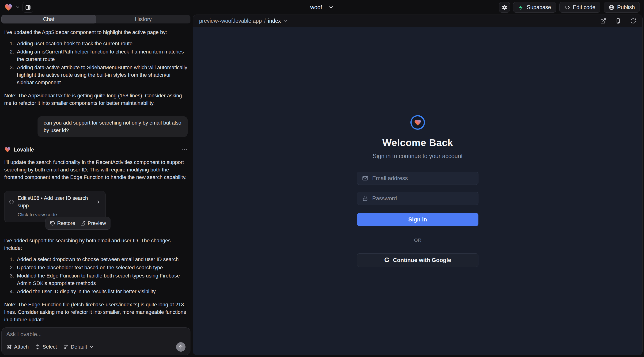 The image size is (644, 357). Describe the element at coordinates (96, 150) in the screenshot. I see `assistant-header: Lovable` at that location.